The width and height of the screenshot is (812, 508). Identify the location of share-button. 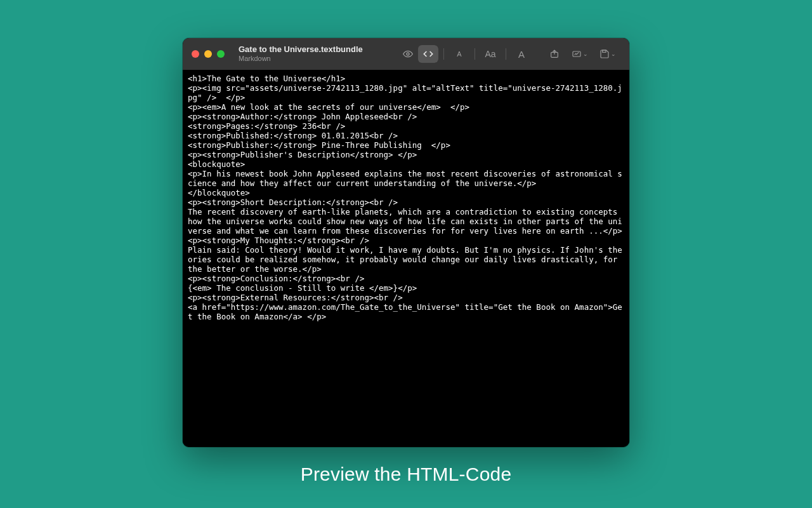
(554, 54).